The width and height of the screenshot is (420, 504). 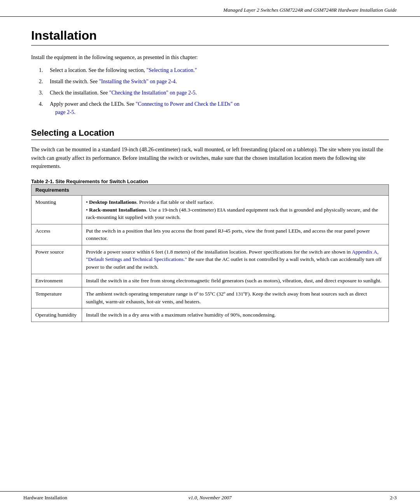 What do you see at coordinates (210, 134) in the screenshot?
I see `section-title-selecting-location: Selecting a Location` at bounding box center [210, 134].